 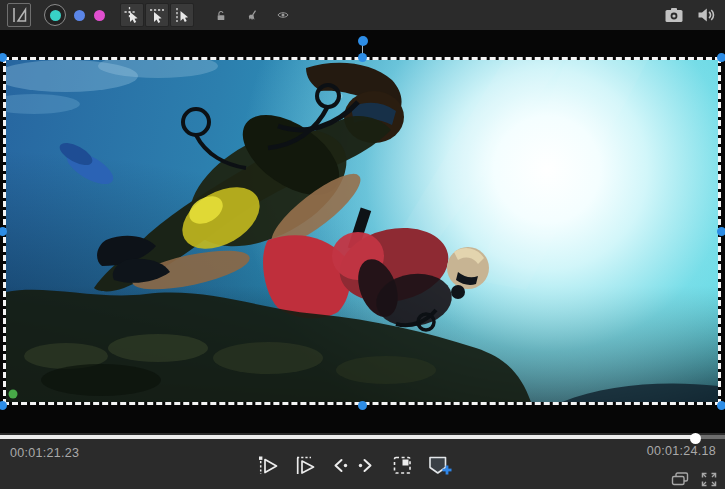 I want to click on add-marker-icon, so click(x=440, y=466).